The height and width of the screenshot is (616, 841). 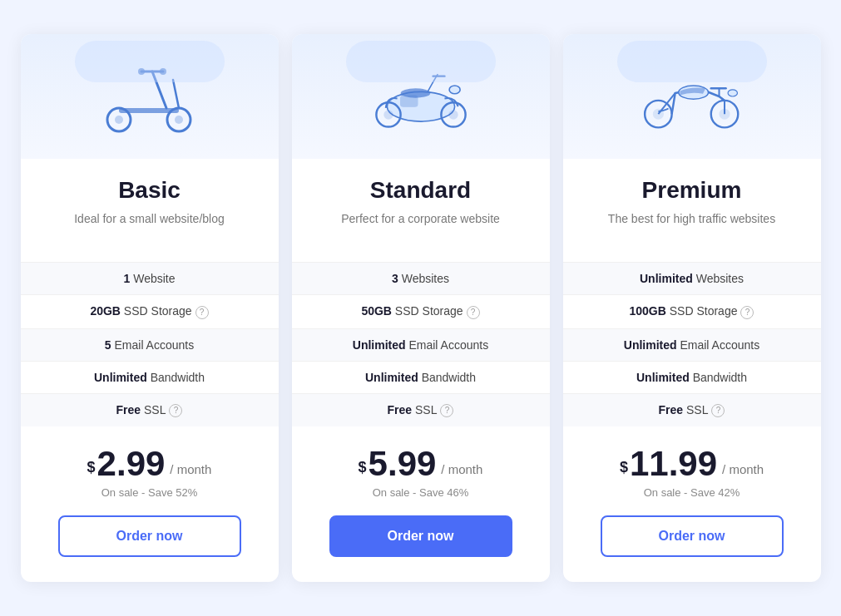 I want to click on basic-desc: Ideal for a small website/blog, so click(x=150, y=228).